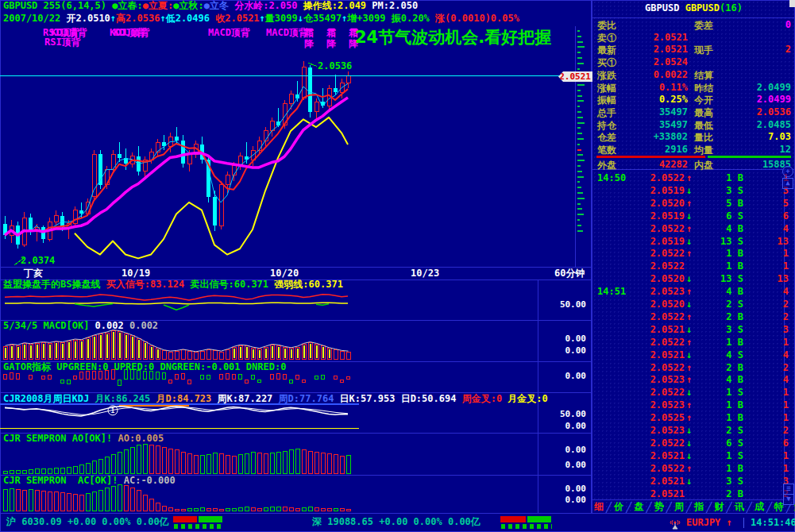  I want to click on indicator-label-row: 益盟操盘手的BS操盘线 买入信号:83.124 卖出信号:60.371 强弱线:…, so click(173, 284).